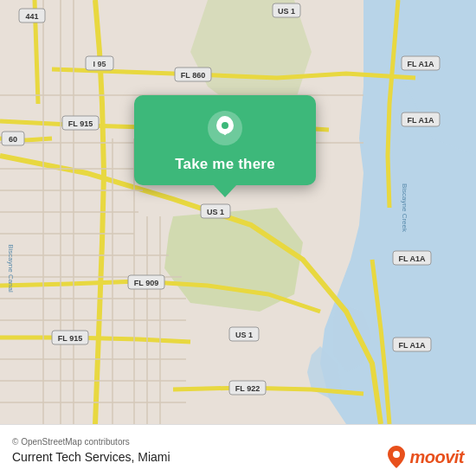 The height and width of the screenshot is (476, 476). I want to click on moovit-branding: moovit, so click(426, 457).